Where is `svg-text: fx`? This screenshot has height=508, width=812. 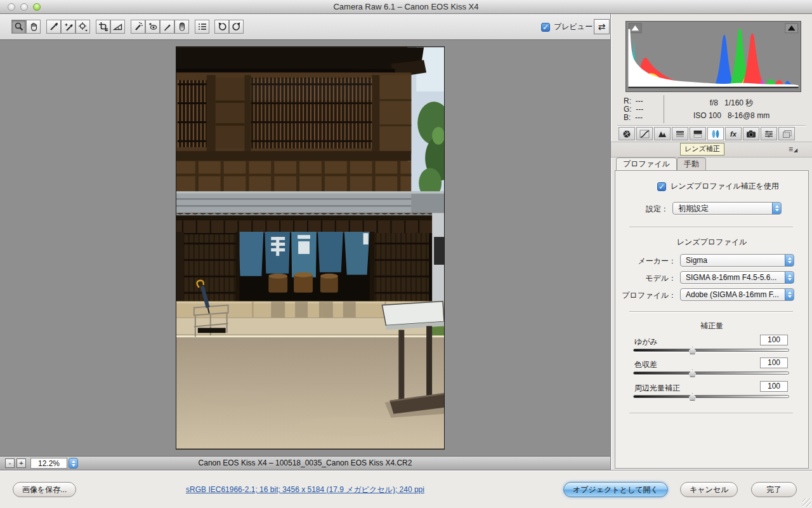 svg-text: fx is located at coordinates (733, 134).